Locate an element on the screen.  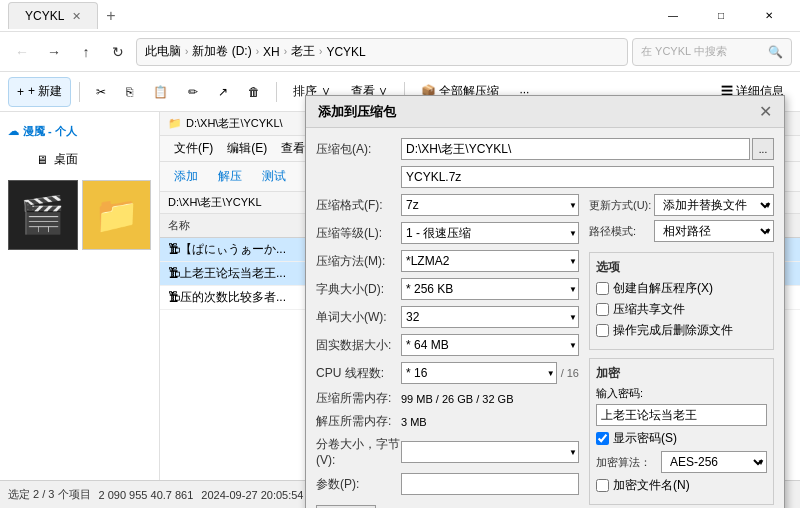
options-title: 选项 is located at coordinates (682, 268).